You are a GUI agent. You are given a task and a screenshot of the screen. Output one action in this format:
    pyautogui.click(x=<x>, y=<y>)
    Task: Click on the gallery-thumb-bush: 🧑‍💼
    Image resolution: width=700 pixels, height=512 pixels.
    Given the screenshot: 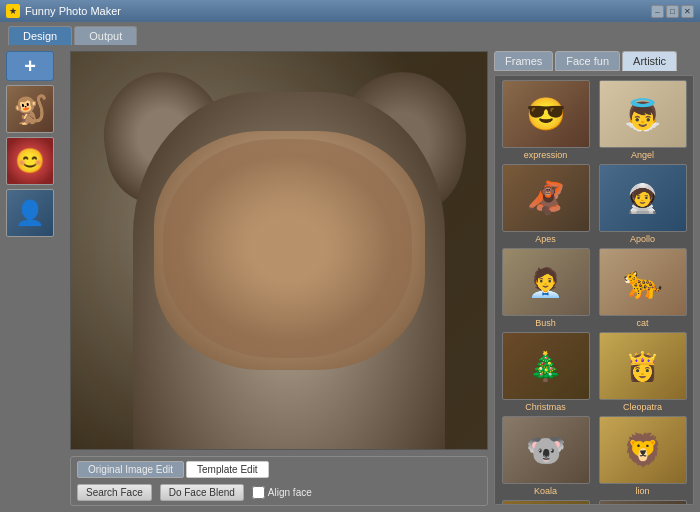 What is the action you would take?
    pyautogui.click(x=546, y=282)
    